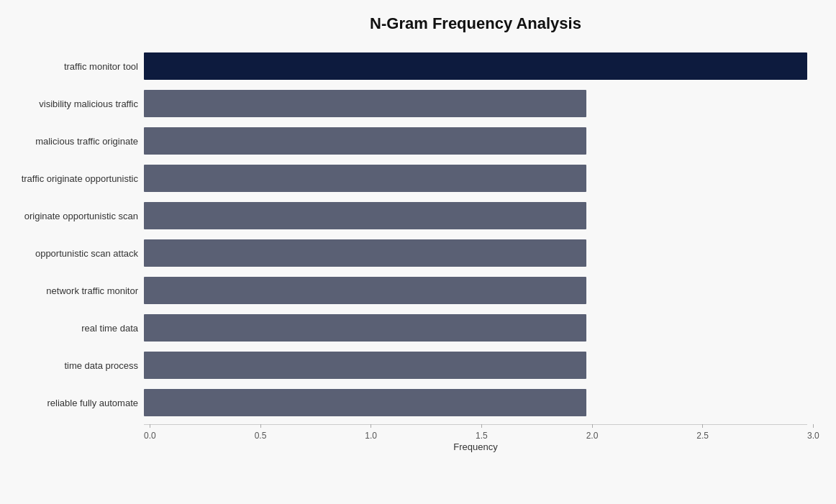 Image resolution: width=836 pixels, height=504 pixels. What do you see at coordinates (260, 433) in the screenshot?
I see `x-tick: 0.5` at bounding box center [260, 433].